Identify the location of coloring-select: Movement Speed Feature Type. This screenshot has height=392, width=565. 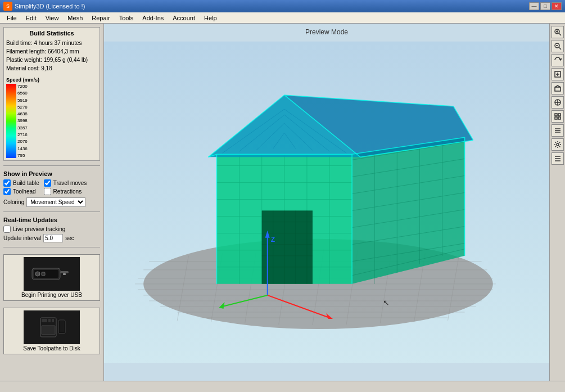
(56, 202).